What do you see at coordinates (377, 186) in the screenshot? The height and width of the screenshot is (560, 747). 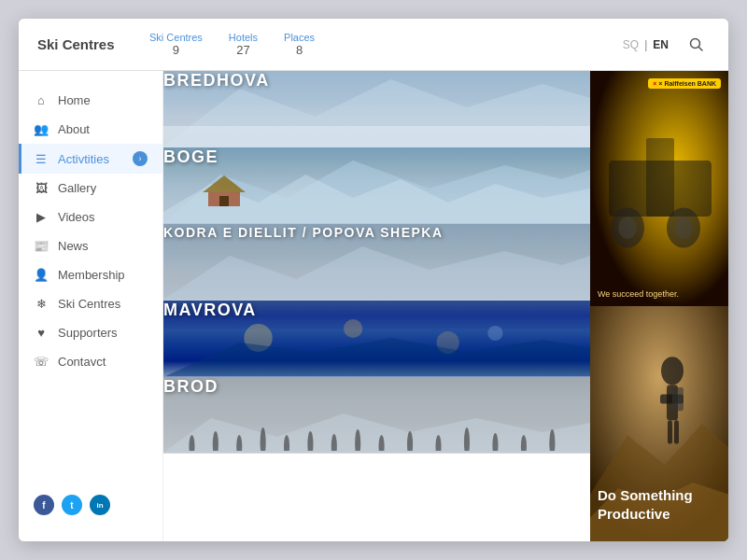 I see `ski-item-boge: BOGE` at bounding box center [377, 186].